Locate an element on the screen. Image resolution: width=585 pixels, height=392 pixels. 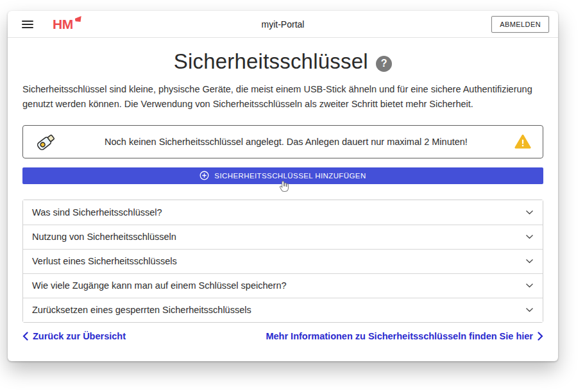
accordion-item-label: Was sind Sicherheitsschlüssel? is located at coordinates (278, 212).